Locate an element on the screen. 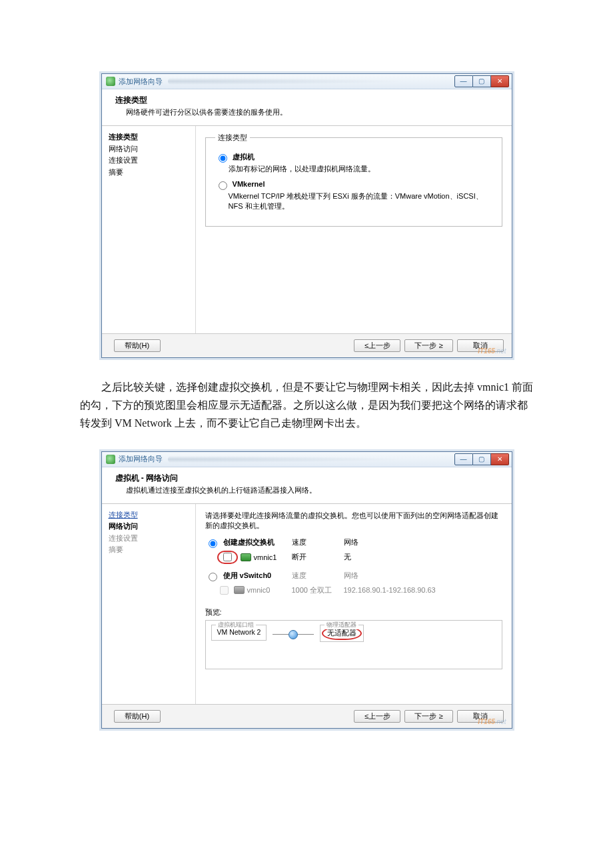 The width and height of the screenshot is (613, 868). radio-virtual-machine-desc: 添加有标记的网络，以处理虚拟机网络流量。 is located at coordinates (360, 169).